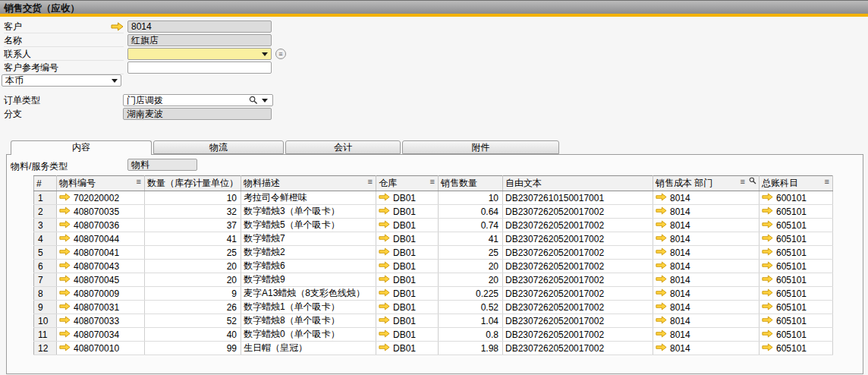  What do you see at coordinates (309, 239) in the screenshot?
I see `cell-desc: 数字蜡烛7` at bounding box center [309, 239].